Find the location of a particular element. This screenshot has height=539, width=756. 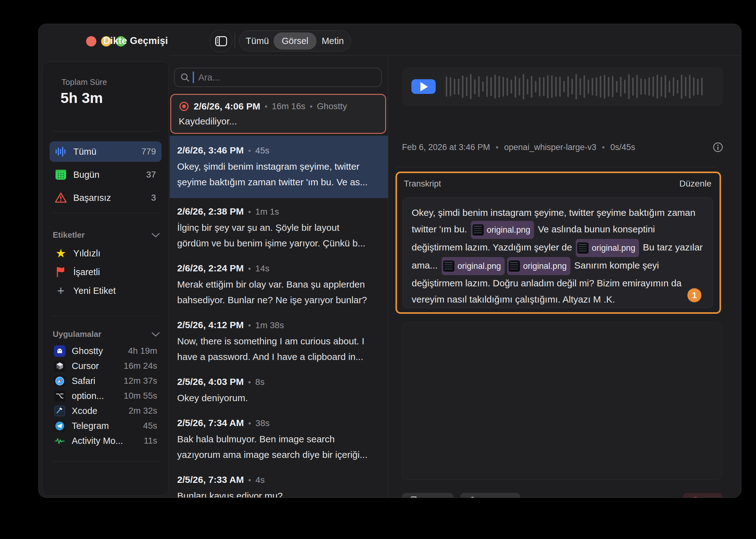

app-name: Telegram is located at coordinates (108, 426).